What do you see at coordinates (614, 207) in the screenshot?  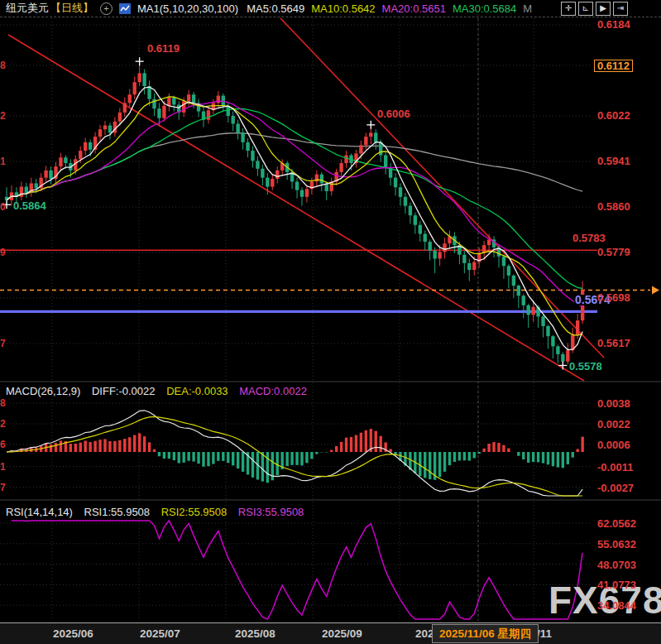 I see `price-axis-label: 0.5860` at bounding box center [614, 207].